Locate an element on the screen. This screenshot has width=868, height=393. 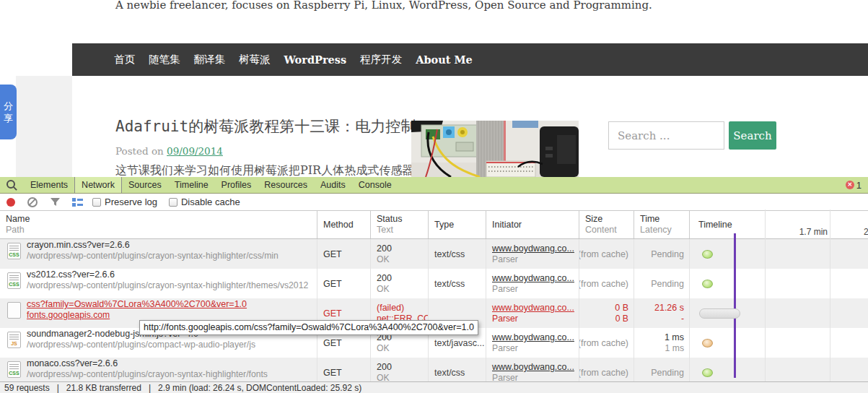
posted-meta: Posted on 09/09/2014 is located at coordinates (169, 151).